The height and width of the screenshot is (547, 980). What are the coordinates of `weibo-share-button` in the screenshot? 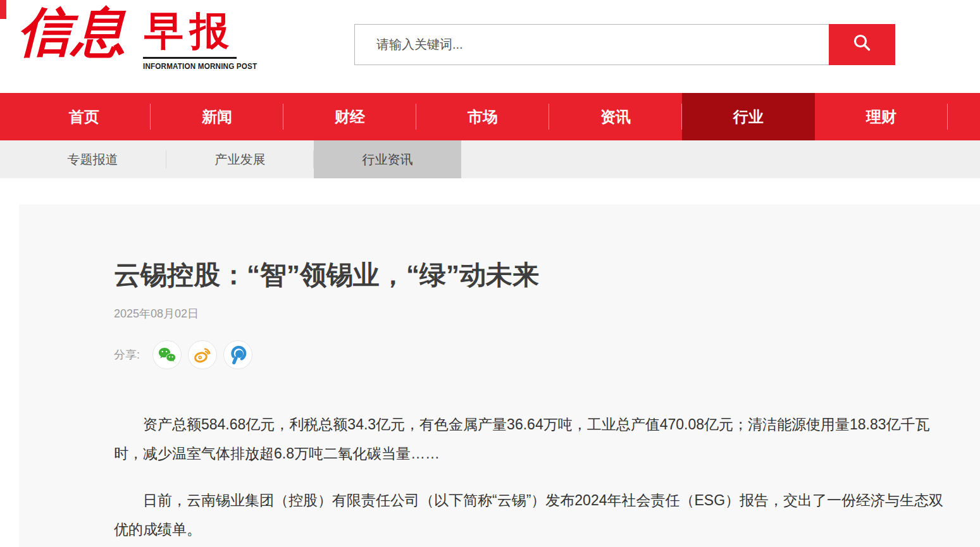 It's located at (202, 355).